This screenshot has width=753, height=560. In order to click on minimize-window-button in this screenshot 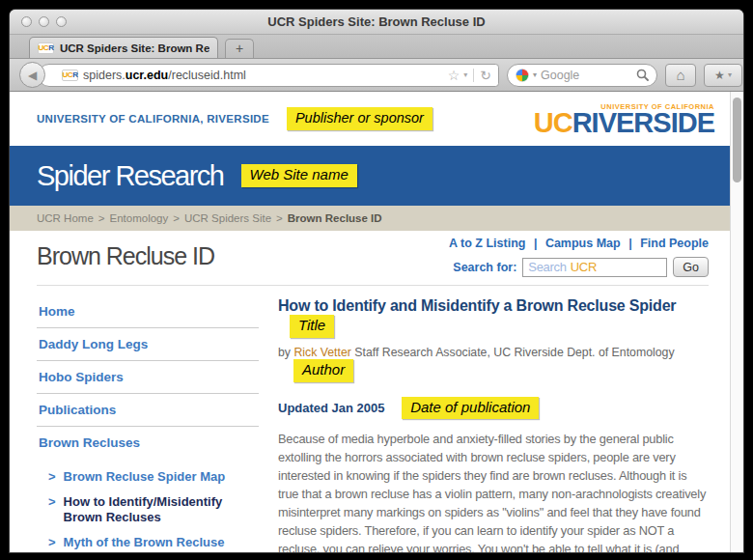, I will do `click(44, 21)`.